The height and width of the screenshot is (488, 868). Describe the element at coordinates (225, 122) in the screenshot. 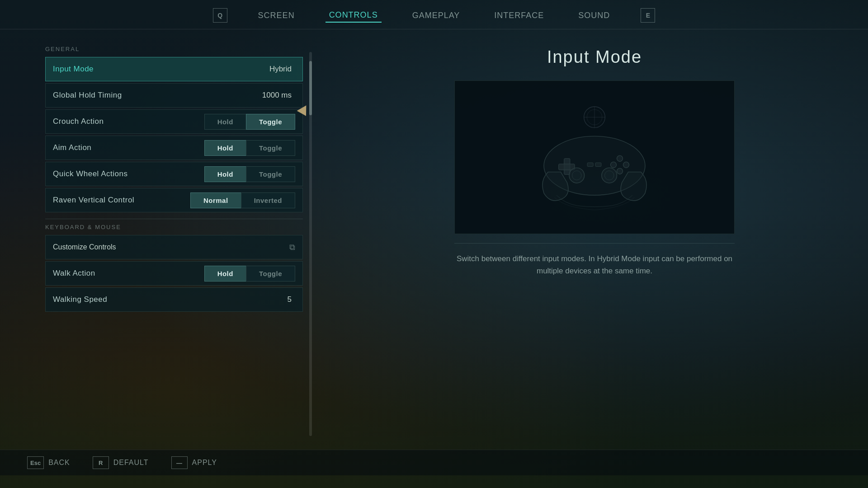

I see `crouch-hold-button: Hold` at that location.